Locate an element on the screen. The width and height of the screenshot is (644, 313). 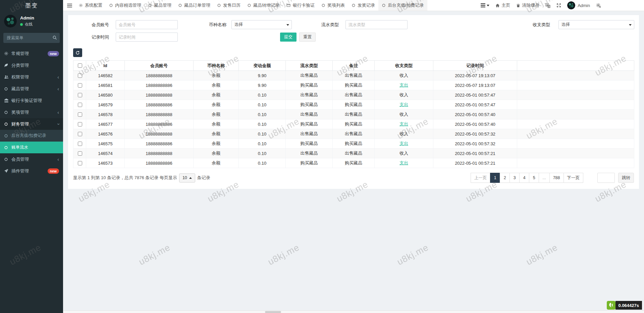
column-header: 流水类型 is located at coordinates (309, 66).